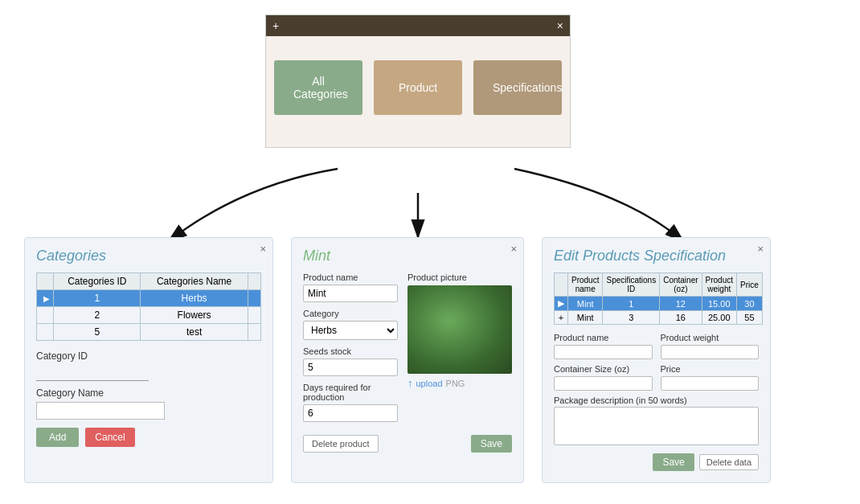  Describe the element at coordinates (603, 383) in the screenshot. I see `spec-container-input` at that location.